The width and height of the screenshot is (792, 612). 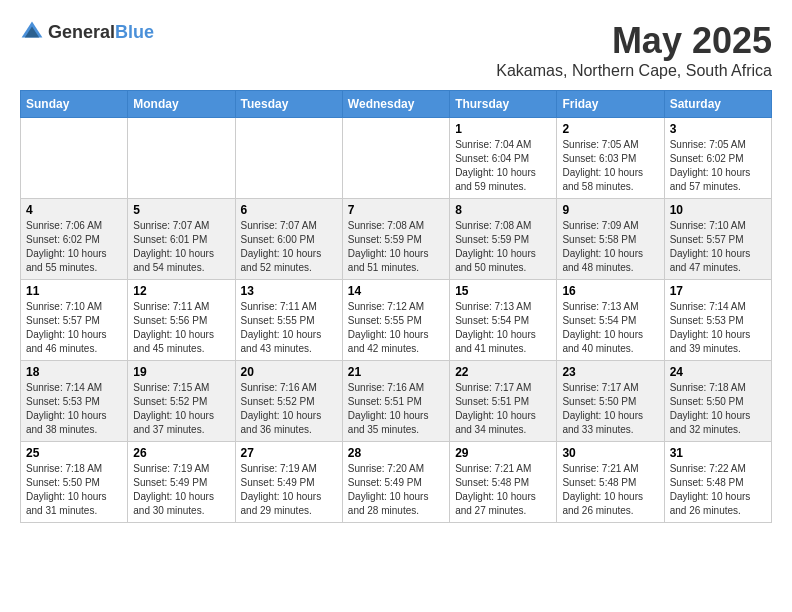 I want to click on day-number: 14, so click(x=396, y=291).